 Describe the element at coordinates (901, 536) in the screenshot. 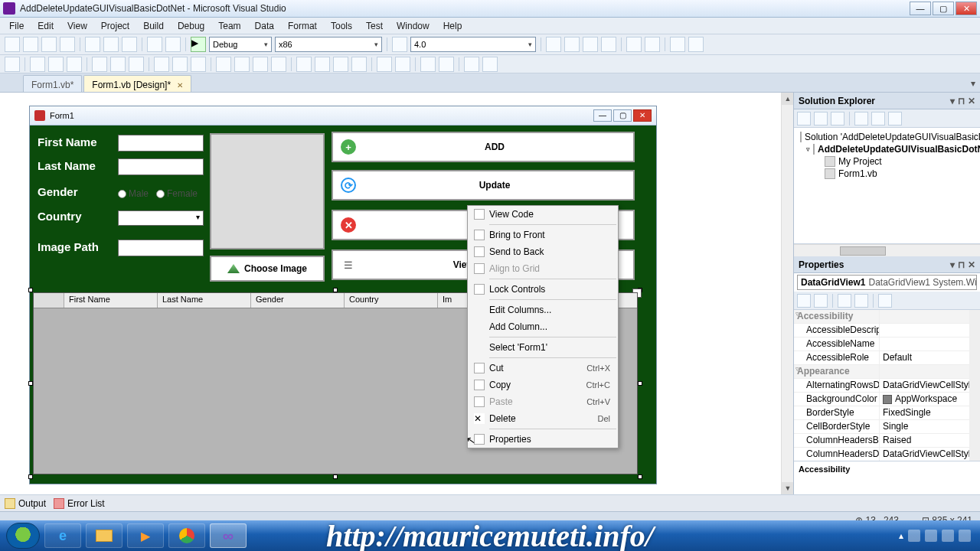

I see `tray-up-icon: ▴` at that location.